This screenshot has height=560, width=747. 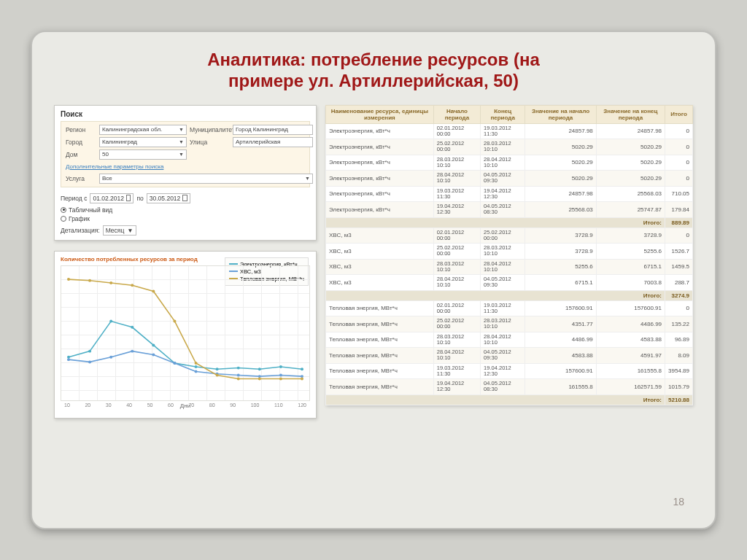 What do you see at coordinates (185, 214) in the screenshot?
I see `view-radio-group: Табличный вид График` at bounding box center [185, 214].